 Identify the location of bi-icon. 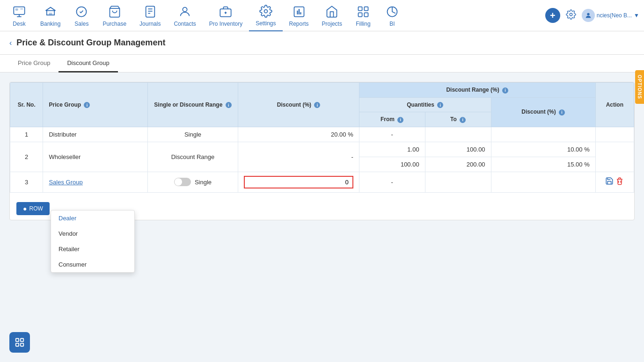
(392, 12).